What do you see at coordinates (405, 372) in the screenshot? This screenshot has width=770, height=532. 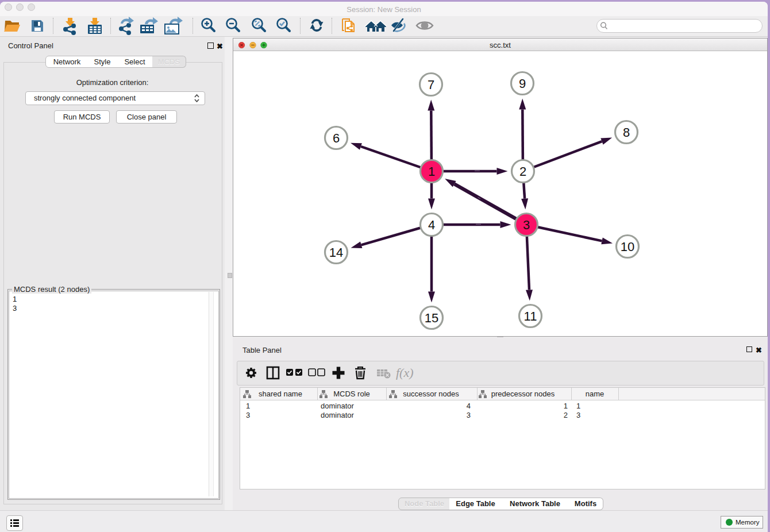 I see `svg-text: f(x)` at bounding box center [405, 372].